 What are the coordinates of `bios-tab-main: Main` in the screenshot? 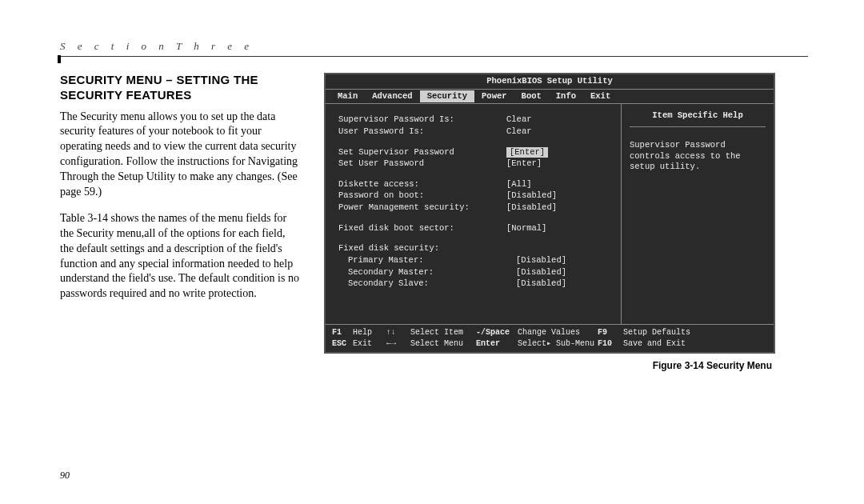 It's located at (347, 97).